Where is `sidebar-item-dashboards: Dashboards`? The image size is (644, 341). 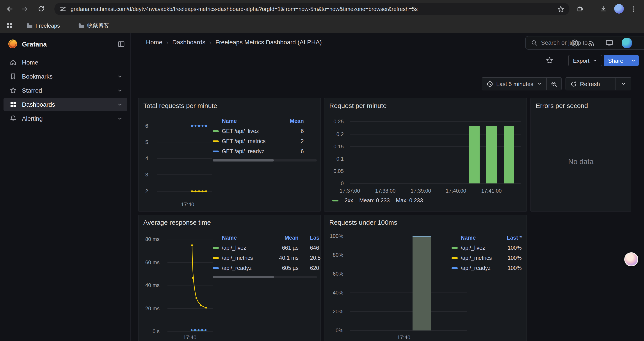 sidebar-item-dashboards: Dashboards is located at coordinates (66, 105).